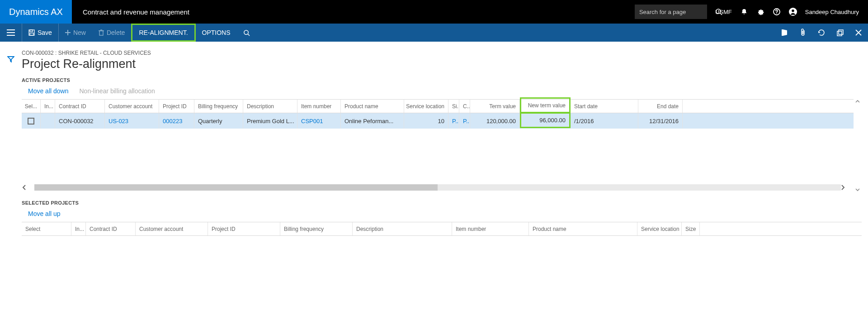 The height and width of the screenshot is (321, 868). What do you see at coordinates (112, 33) in the screenshot?
I see `delete-button: Delete` at bounding box center [112, 33].